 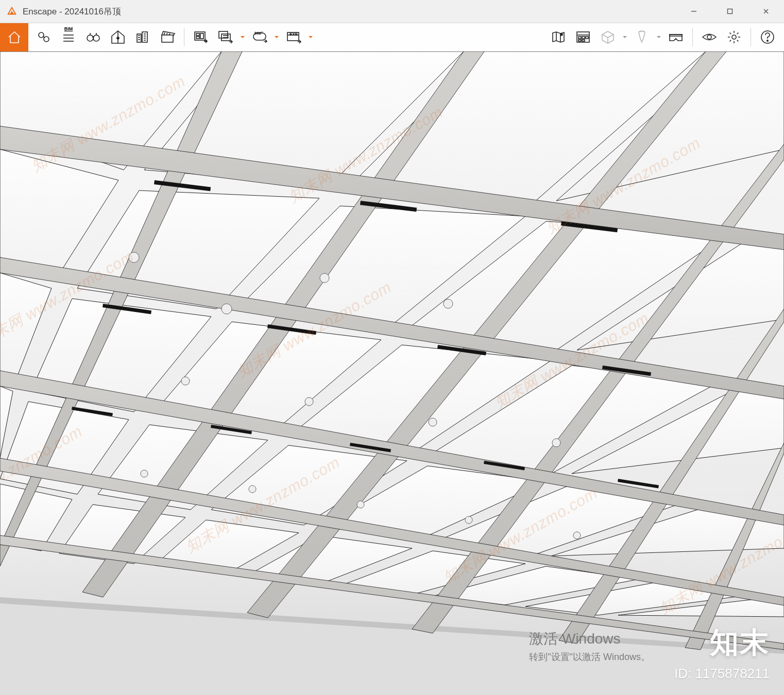 I want to click on home-button, so click(x=14, y=37).